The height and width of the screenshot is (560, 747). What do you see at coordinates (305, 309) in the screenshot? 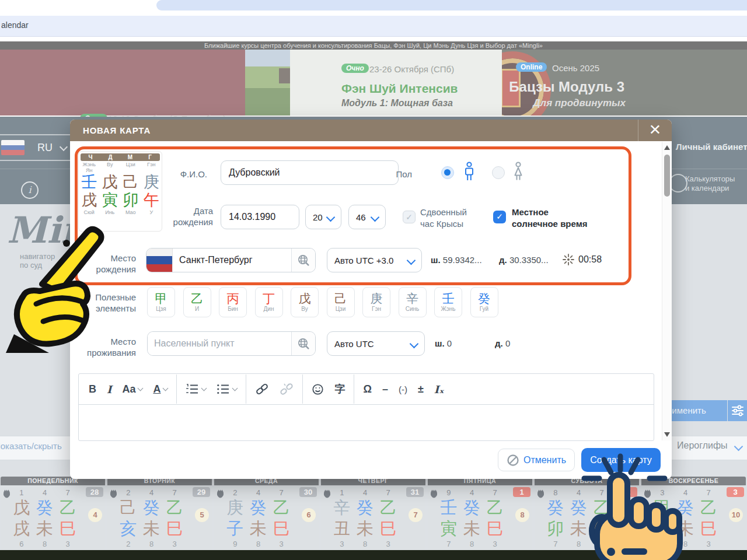
I see `stem-name: Ву` at bounding box center [305, 309].